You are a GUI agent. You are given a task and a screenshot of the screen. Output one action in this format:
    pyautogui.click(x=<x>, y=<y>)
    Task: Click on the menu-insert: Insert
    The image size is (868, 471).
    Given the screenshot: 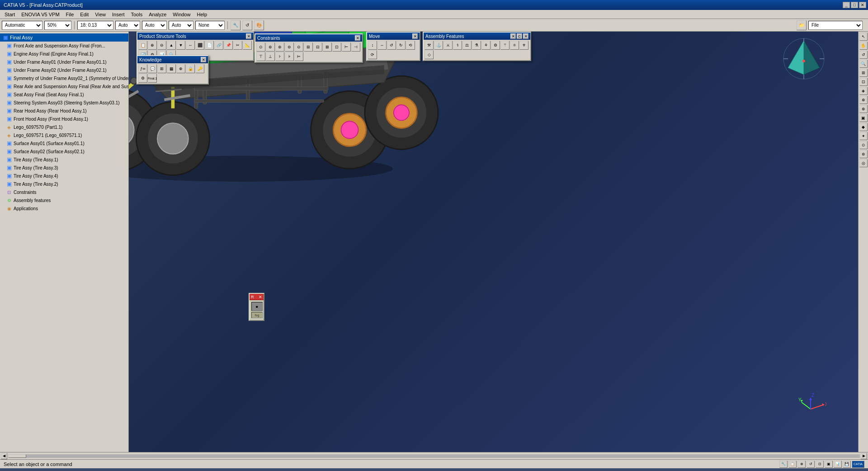 What is the action you would take?
    pyautogui.click(x=118, y=14)
    